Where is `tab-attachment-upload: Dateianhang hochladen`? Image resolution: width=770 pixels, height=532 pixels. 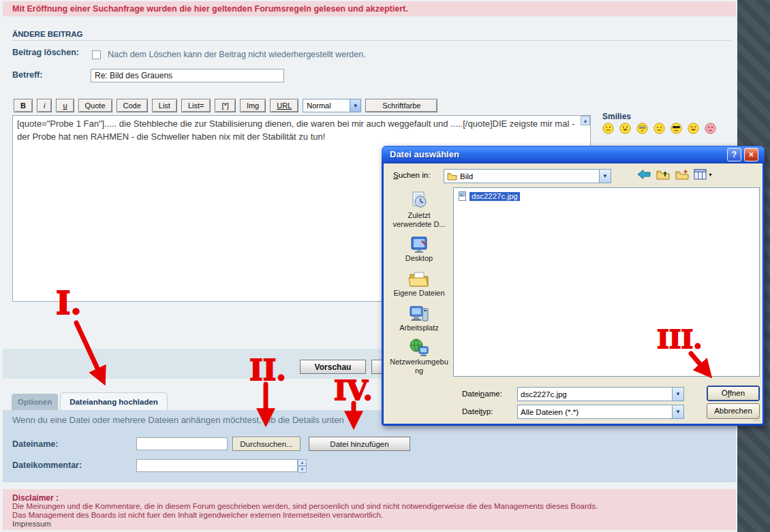 tab-attachment-upload: Dateianhang hochladen is located at coordinates (114, 401).